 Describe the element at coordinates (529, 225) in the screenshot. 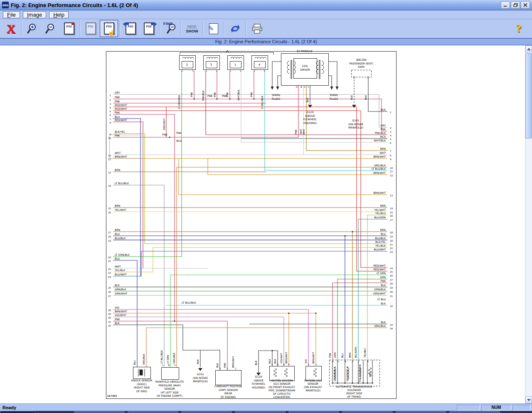

I see `scrollbar-track` at that location.